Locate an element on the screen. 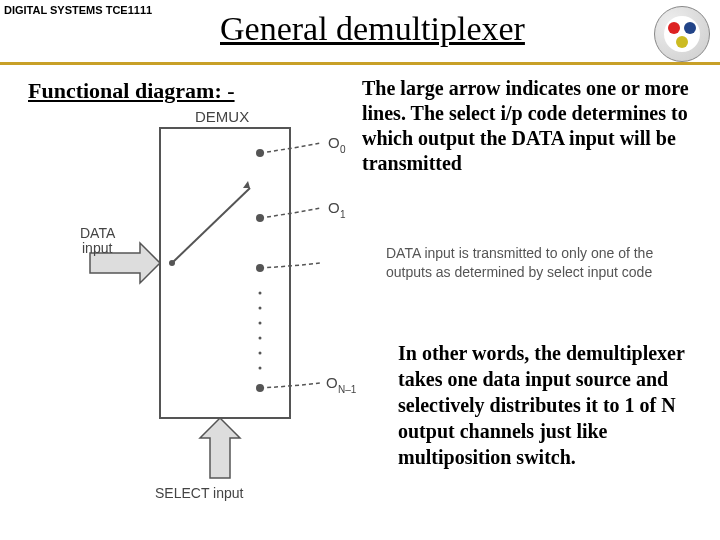  demux-label: DEMUX is located at coordinates (222, 116).